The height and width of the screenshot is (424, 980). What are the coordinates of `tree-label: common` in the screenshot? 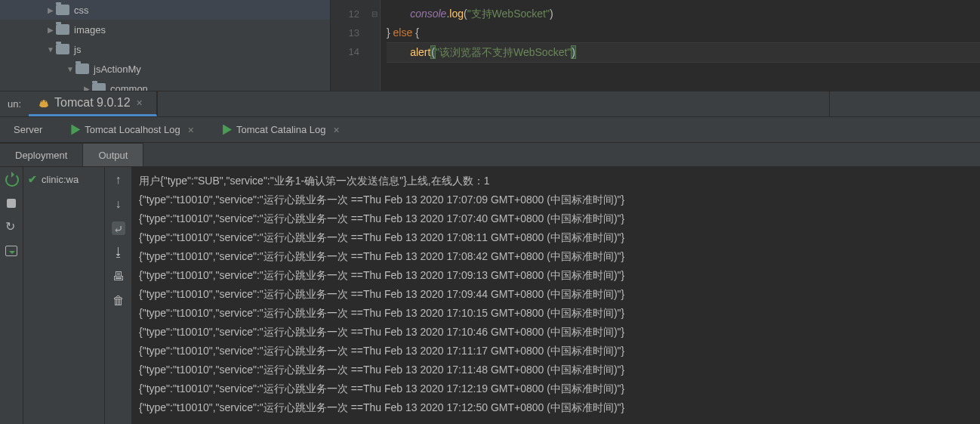 It's located at (129, 88).